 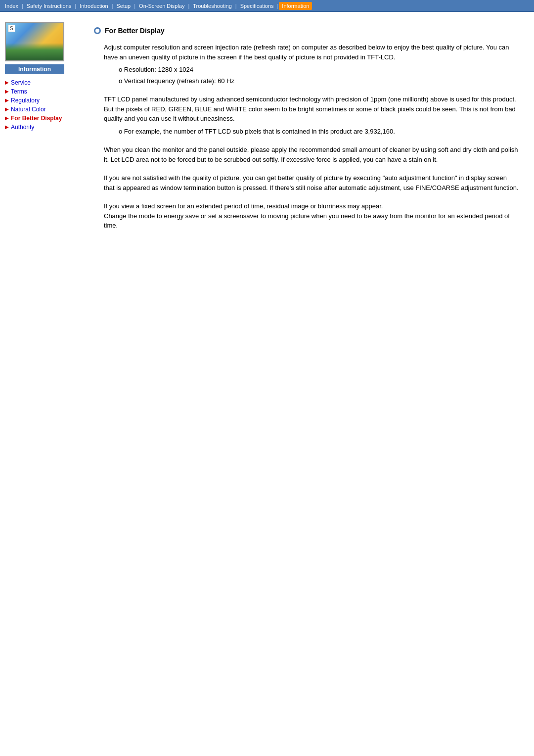 What do you see at coordinates (124, 6) in the screenshot?
I see `nav-item-setup: Setup` at bounding box center [124, 6].